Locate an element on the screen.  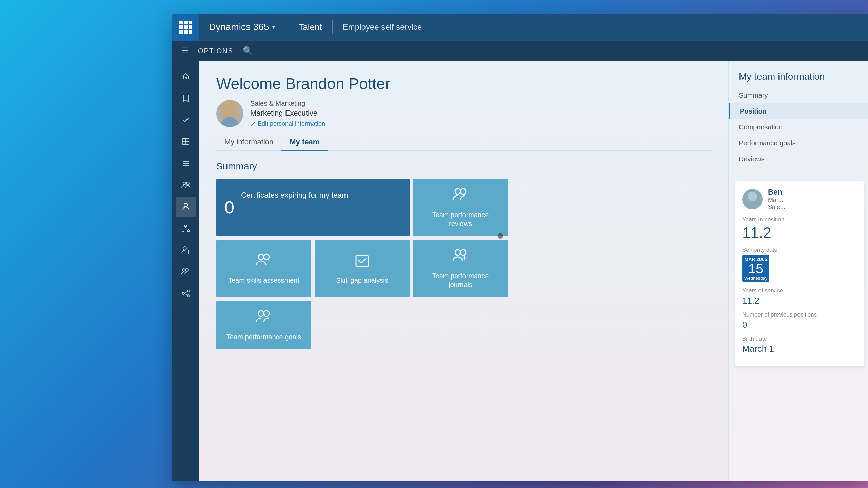
perf-journals-label: Team performance journals is located at coordinates (460, 280).